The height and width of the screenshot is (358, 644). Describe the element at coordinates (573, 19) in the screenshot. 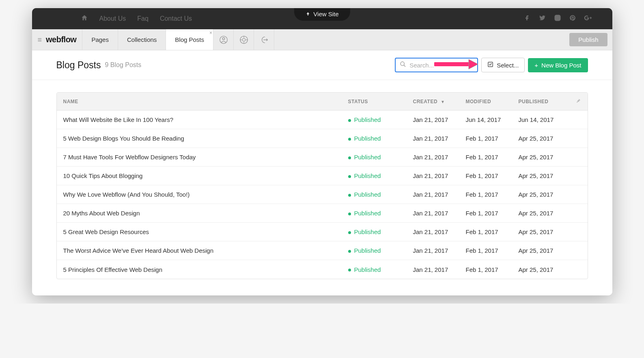

I see `pinterest-icon` at that location.